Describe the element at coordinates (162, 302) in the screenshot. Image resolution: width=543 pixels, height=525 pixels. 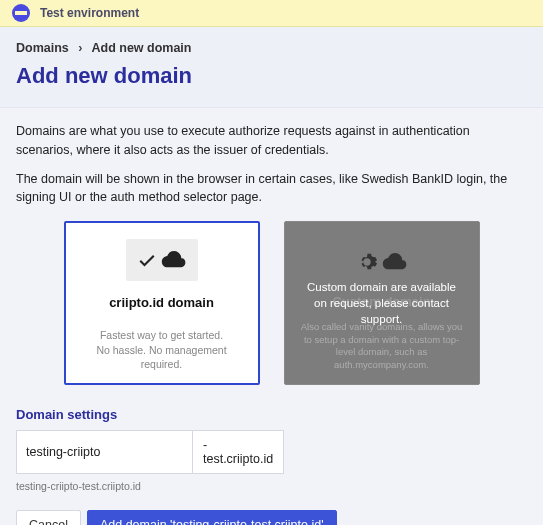
I see `criipto-card-title: criipto.id domain` at that location.